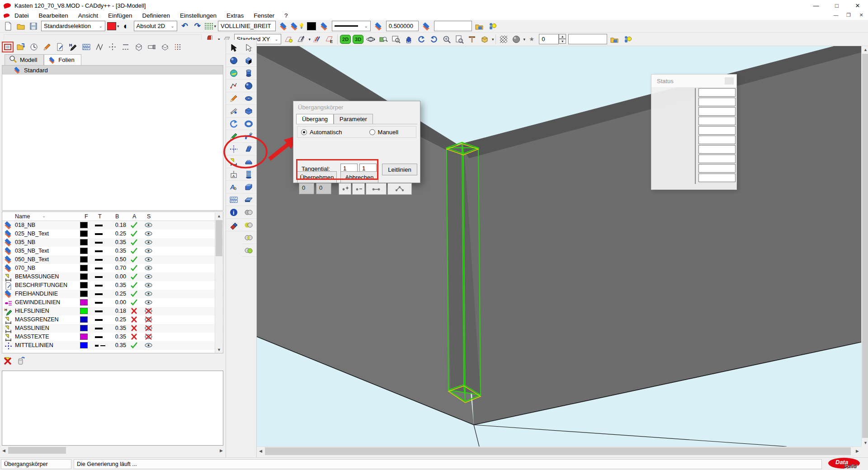 The image size is (868, 470). I want to click on select-arrow-icon, so click(234, 48).